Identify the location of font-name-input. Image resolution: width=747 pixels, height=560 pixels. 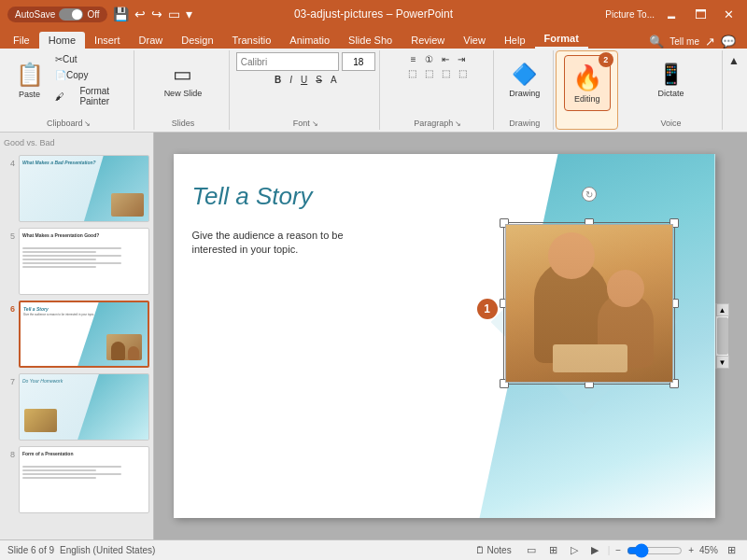
(288, 62).